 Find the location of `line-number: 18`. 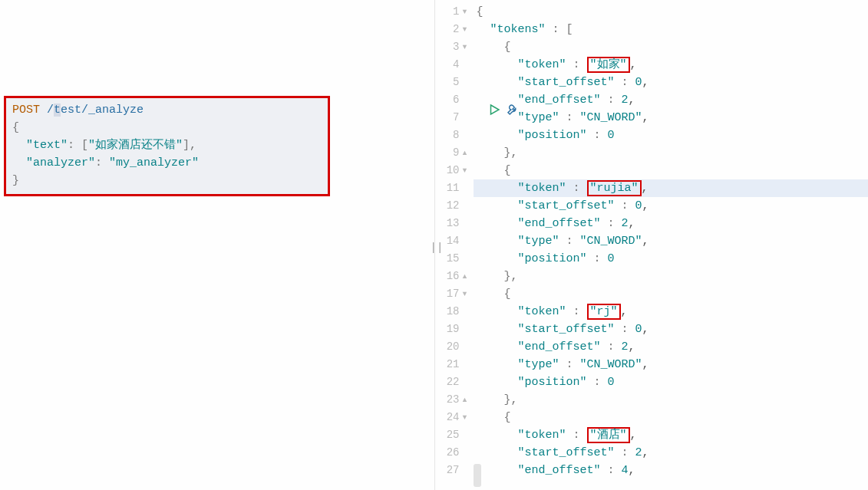

line-number: 18 is located at coordinates (453, 311).